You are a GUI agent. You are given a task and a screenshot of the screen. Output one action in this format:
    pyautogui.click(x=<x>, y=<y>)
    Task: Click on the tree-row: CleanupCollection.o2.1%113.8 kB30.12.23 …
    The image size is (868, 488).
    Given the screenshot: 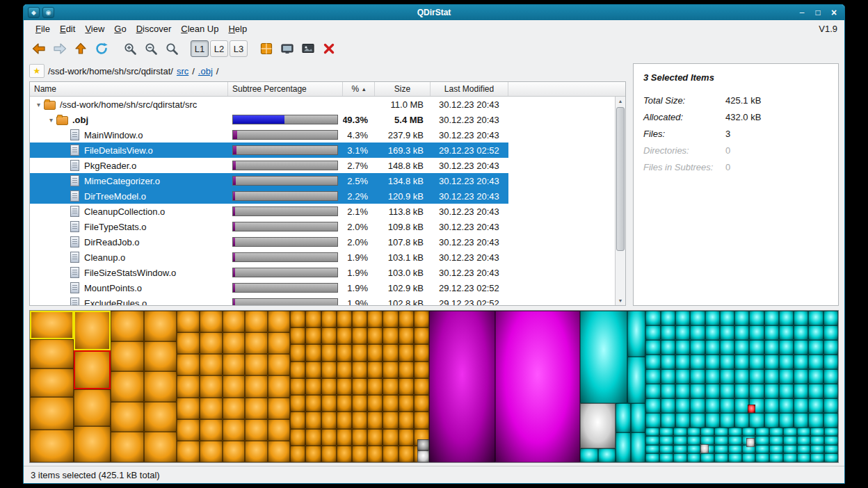 What is the action you would take?
    pyautogui.click(x=323, y=211)
    